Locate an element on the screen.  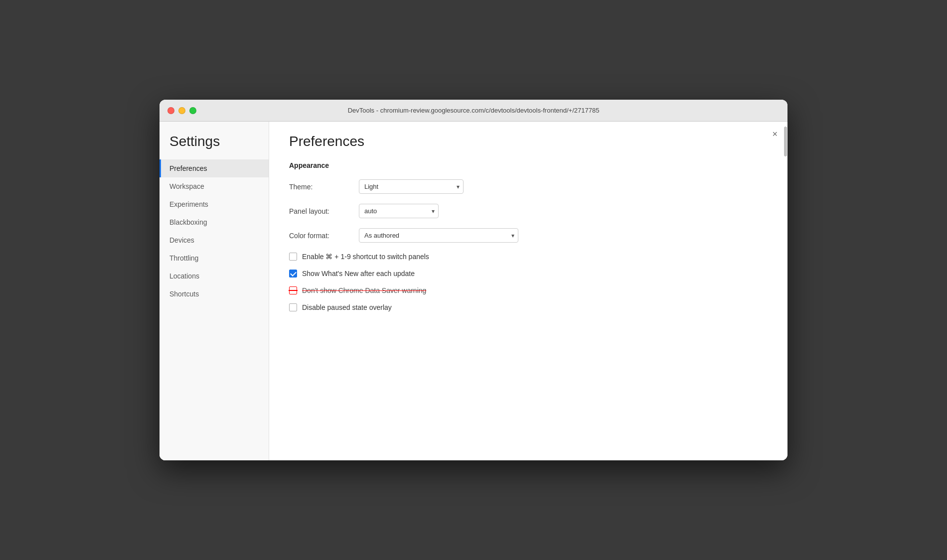
page-title: Preferences is located at coordinates (528, 141).